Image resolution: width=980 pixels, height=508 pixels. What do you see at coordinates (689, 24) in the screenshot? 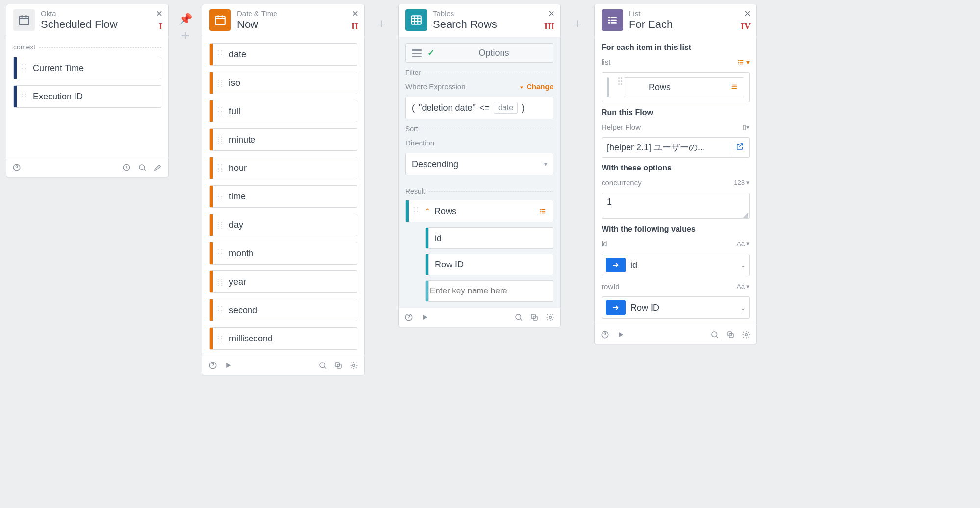
I see `card-title: For Each` at bounding box center [689, 24].